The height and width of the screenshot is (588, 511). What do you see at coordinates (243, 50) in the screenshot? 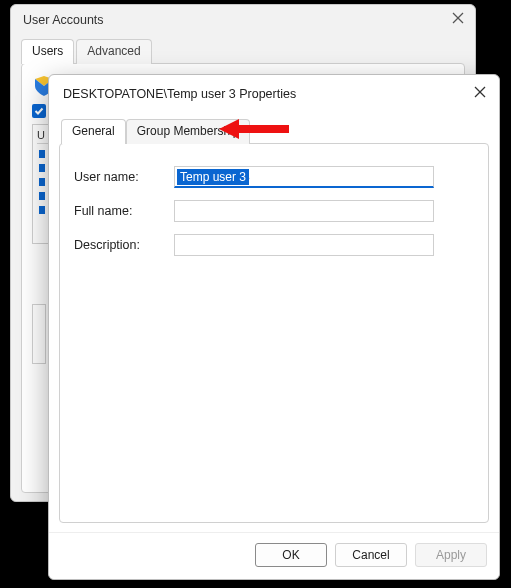
I see `accounts-tabs: Users Advanced` at bounding box center [243, 50].